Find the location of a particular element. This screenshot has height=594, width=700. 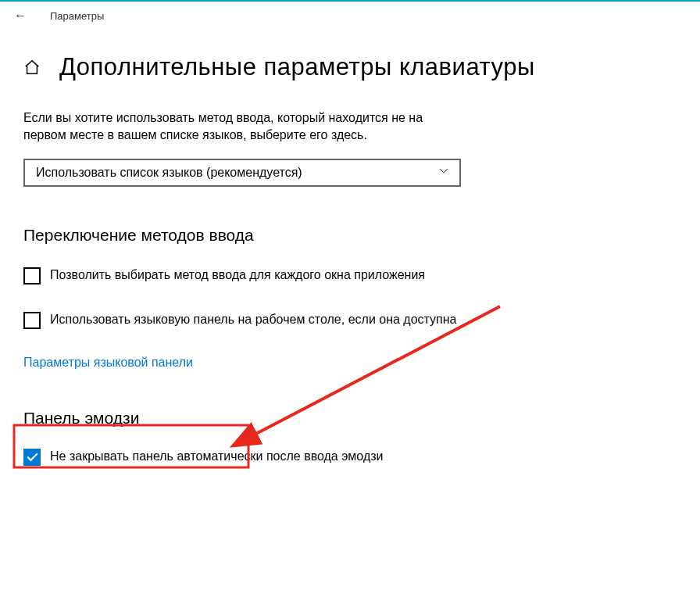

chevron-down-icon is located at coordinates (444, 172).